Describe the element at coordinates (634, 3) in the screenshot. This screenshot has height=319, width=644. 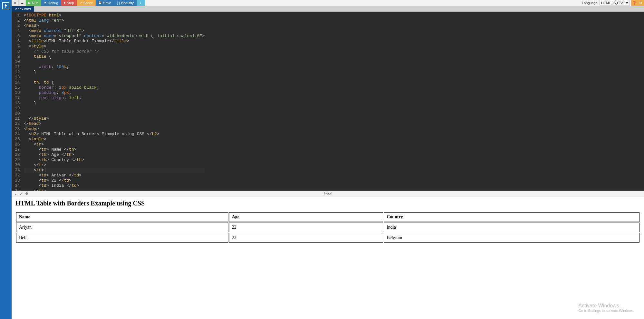
I see `help-icon: ❓` at that location.